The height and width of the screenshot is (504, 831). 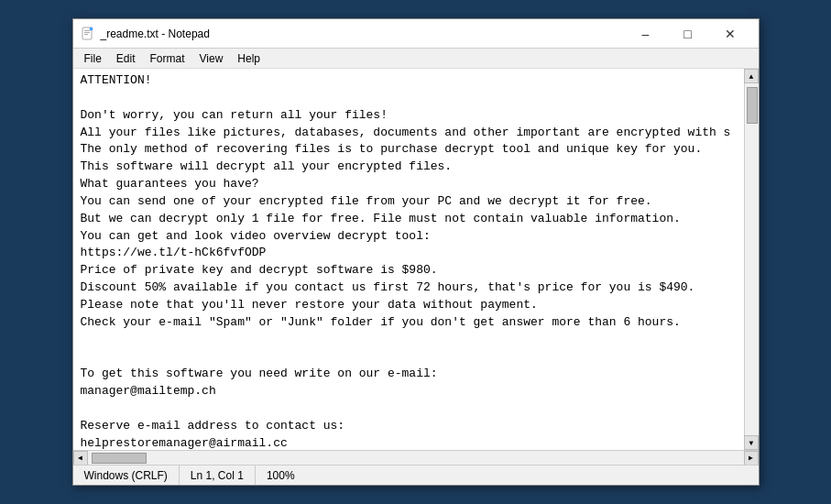 What do you see at coordinates (646, 34) in the screenshot?
I see `minimize-button: –` at bounding box center [646, 34].